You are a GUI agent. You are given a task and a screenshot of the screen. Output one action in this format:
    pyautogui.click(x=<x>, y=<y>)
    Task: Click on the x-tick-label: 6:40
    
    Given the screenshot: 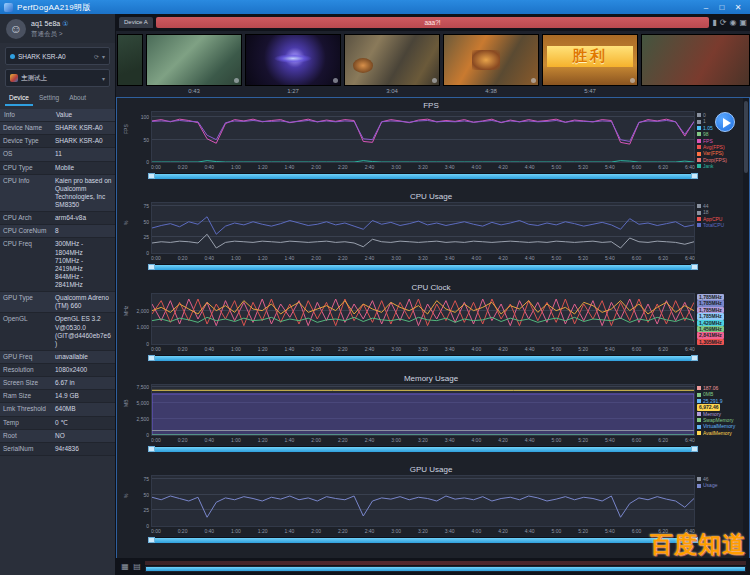 What is the action you would take?
    pyautogui.click(x=690, y=441)
    